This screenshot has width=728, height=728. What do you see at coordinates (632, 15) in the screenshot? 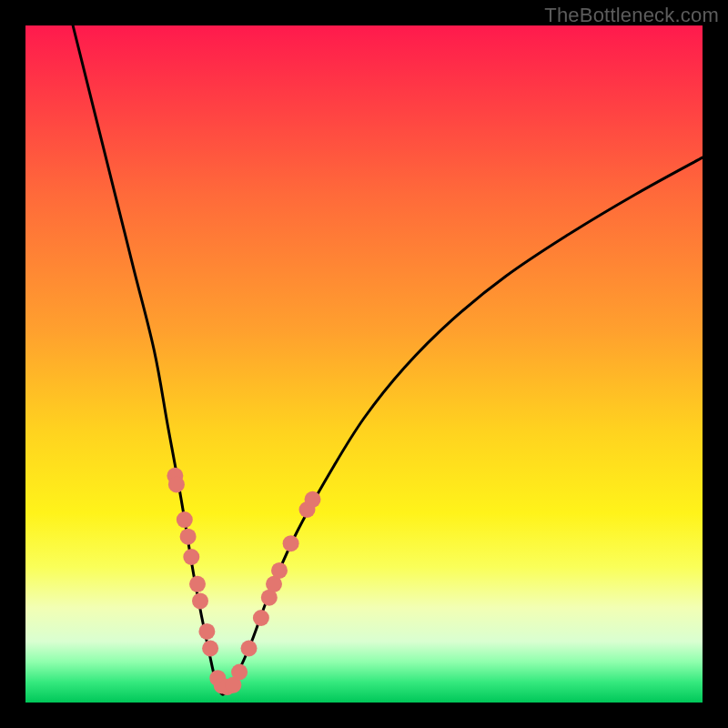
I see `watermark-text: TheBottleneck.com` at bounding box center [632, 15].